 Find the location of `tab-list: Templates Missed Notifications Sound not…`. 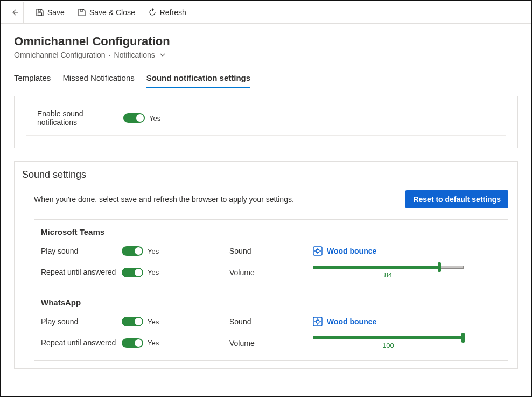

tab-list: Templates Missed Notifications Sound not… is located at coordinates (266, 79).